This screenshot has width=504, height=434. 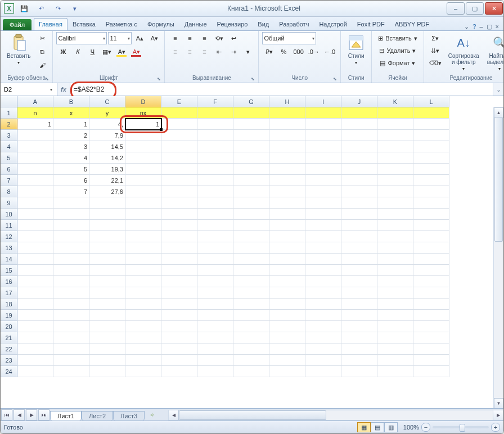 I want to click on column-header: A, so click(x=35, y=102).